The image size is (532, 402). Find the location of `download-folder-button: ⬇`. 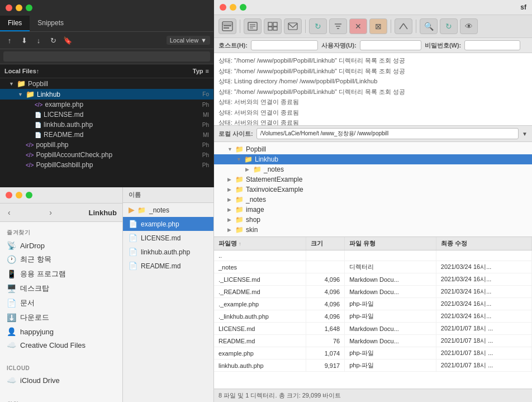

download-folder-button: ⬇ is located at coordinates (24, 40).